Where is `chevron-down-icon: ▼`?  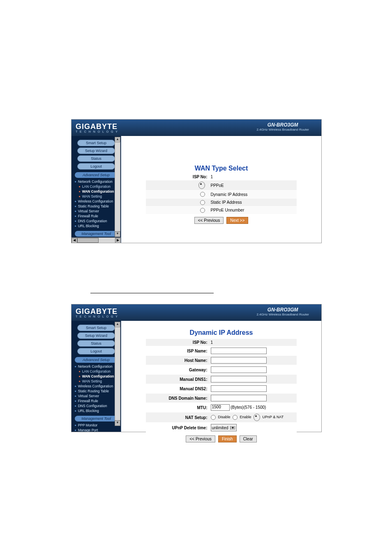 chevron-down-icon: ▼ is located at coordinates (233, 428).